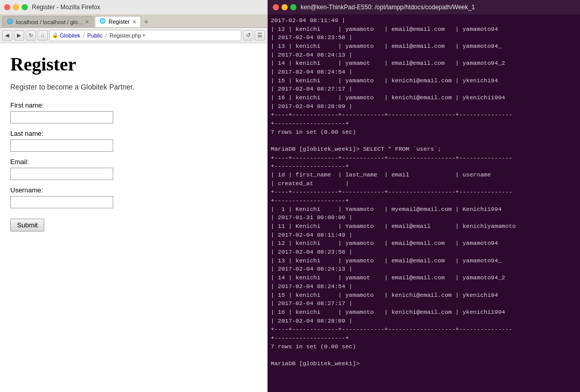 The image size is (580, 392). Describe the element at coordinates (285, 7) in the screenshot. I see `terminal-minimize-button` at that location.